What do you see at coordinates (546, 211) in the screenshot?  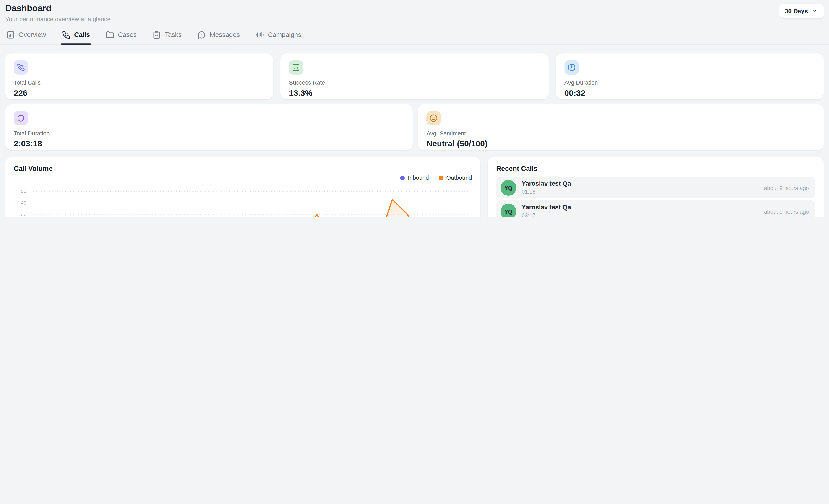 I see `recent-call-info: Yaroslav test Qa03:17` at bounding box center [546, 211].